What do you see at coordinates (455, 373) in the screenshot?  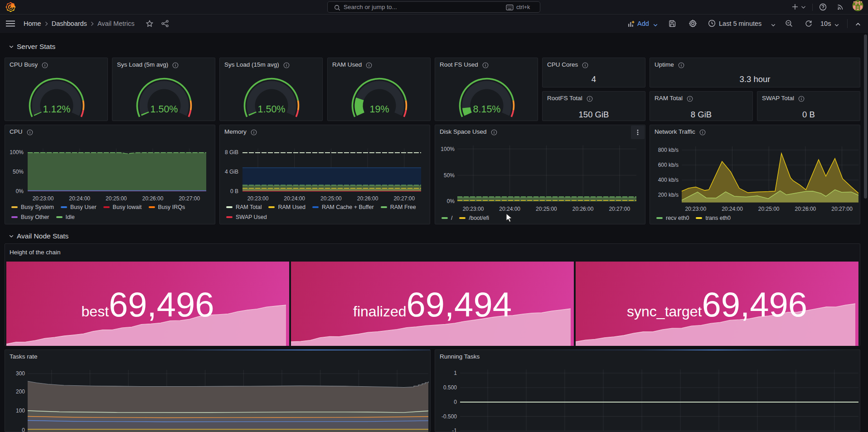 I see `svg-text: 1` at bounding box center [455, 373].